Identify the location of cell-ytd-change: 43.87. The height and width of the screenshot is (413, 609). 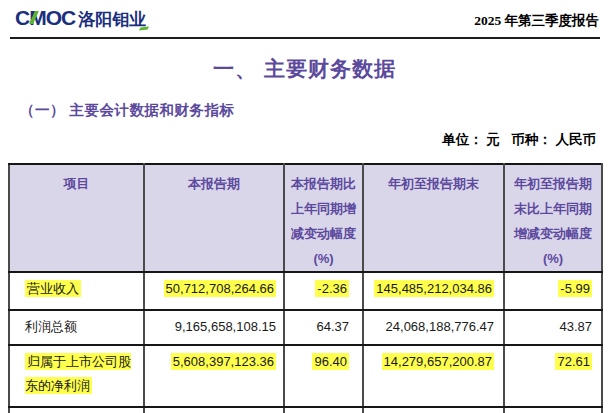
(553, 328).